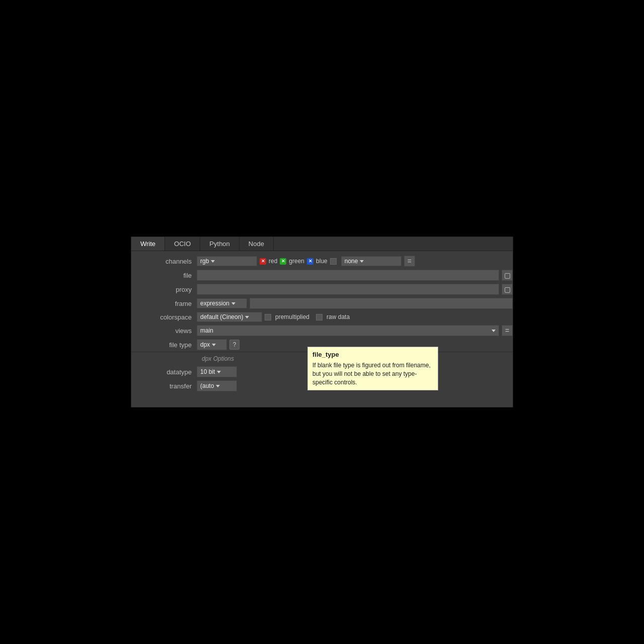 This screenshot has height=644, width=644. I want to click on proxy-folder-btn: ▢, so click(507, 289).